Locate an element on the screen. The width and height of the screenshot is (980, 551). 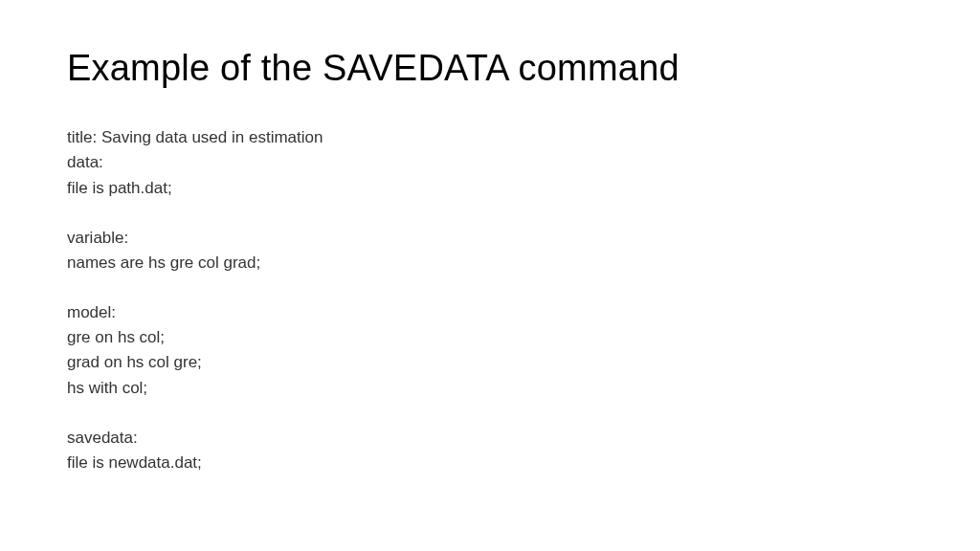
code-line: grad on hs col gre; is located at coordinates (490, 363).